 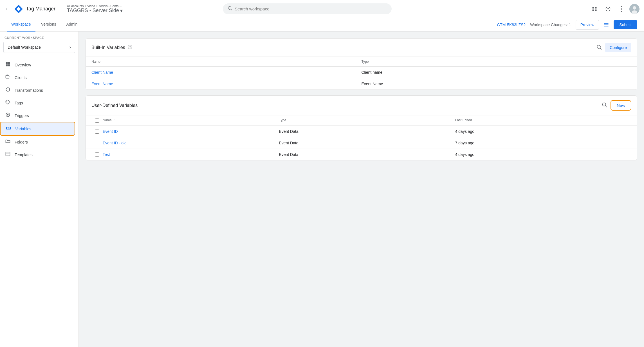 I want to click on table-row: Client Name Client name, so click(x=361, y=73).